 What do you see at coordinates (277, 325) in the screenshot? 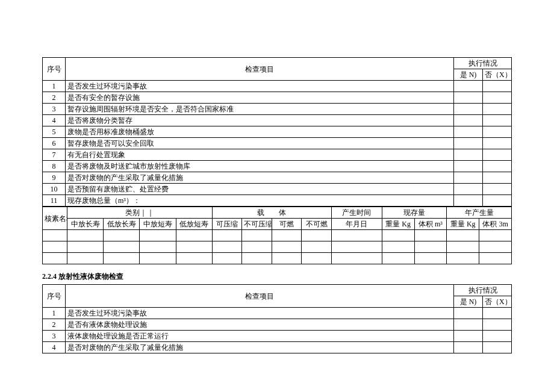
I see `table-row: 2是否有液体废物处理设施` at bounding box center [277, 325].